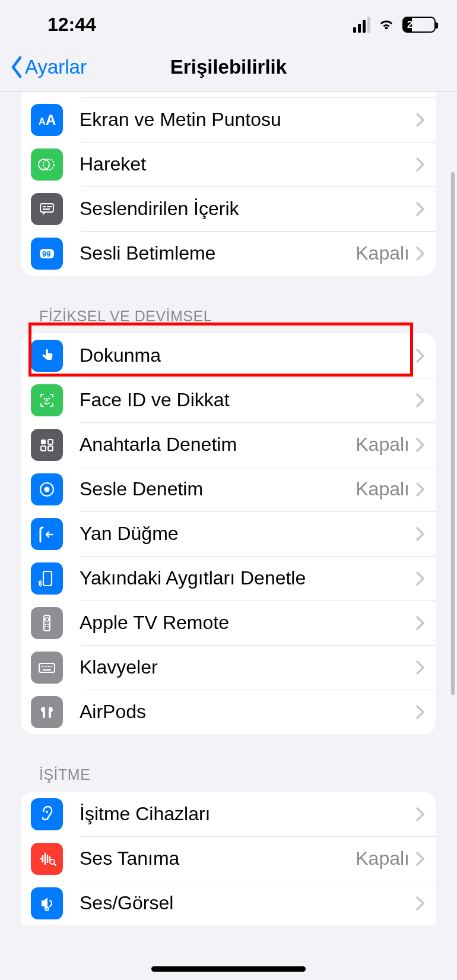 This screenshot has height=980, width=457. What do you see at coordinates (228, 533) in the screenshot?
I see `row-side-button: Yan Düğme` at bounding box center [228, 533].